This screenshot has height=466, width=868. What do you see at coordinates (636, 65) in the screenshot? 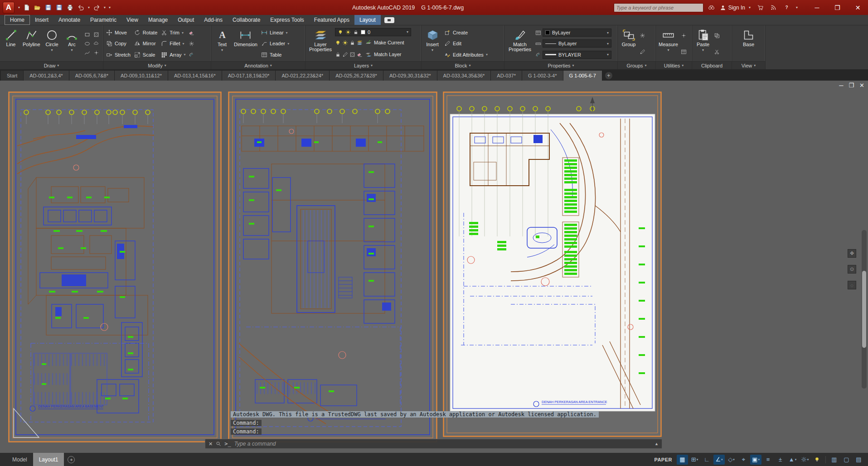
I see `groups-panel-label: Groups▾` at bounding box center [636, 65].